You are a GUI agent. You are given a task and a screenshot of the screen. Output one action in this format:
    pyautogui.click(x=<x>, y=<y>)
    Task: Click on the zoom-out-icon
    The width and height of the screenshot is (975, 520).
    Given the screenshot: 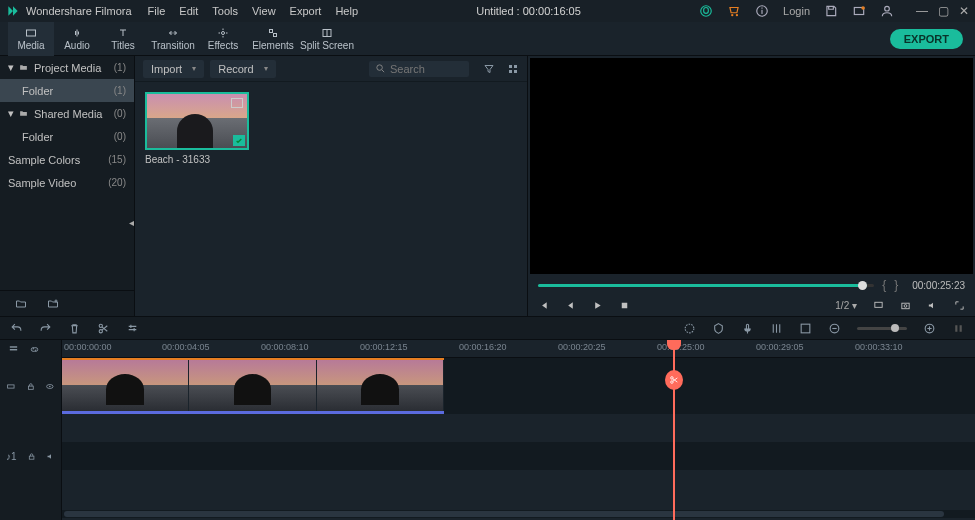 What is the action you would take?
    pyautogui.click(x=834, y=328)
    